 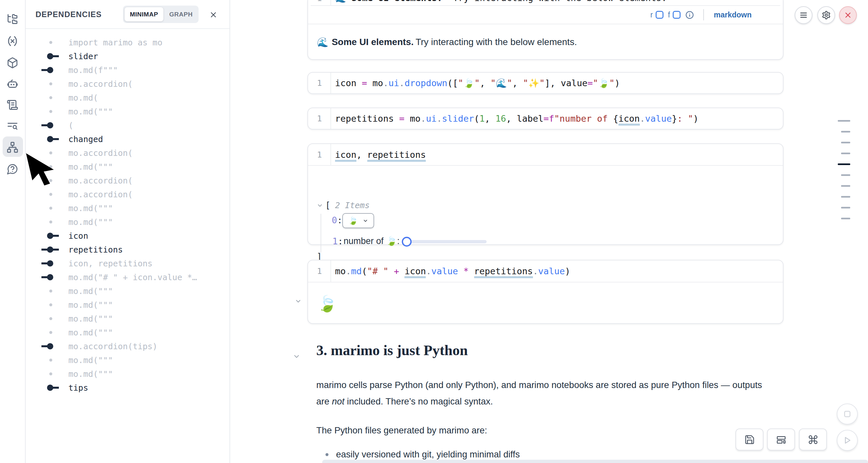 What do you see at coordinates (545, 194) in the screenshot?
I see `code-cell-tuple: 1 icon, repetitions [ 2 Items 0: 🍃 1: nu…` at bounding box center [545, 194].